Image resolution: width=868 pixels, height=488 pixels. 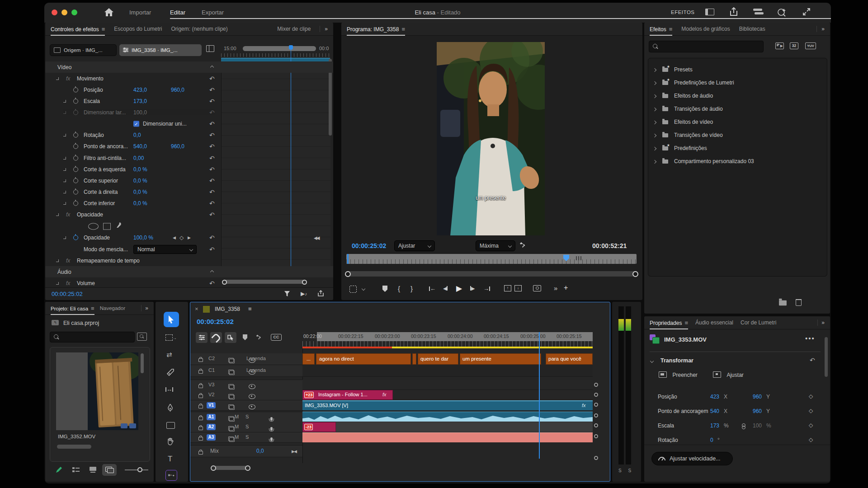 I want to click on minimize-window-button, so click(x=64, y=13).